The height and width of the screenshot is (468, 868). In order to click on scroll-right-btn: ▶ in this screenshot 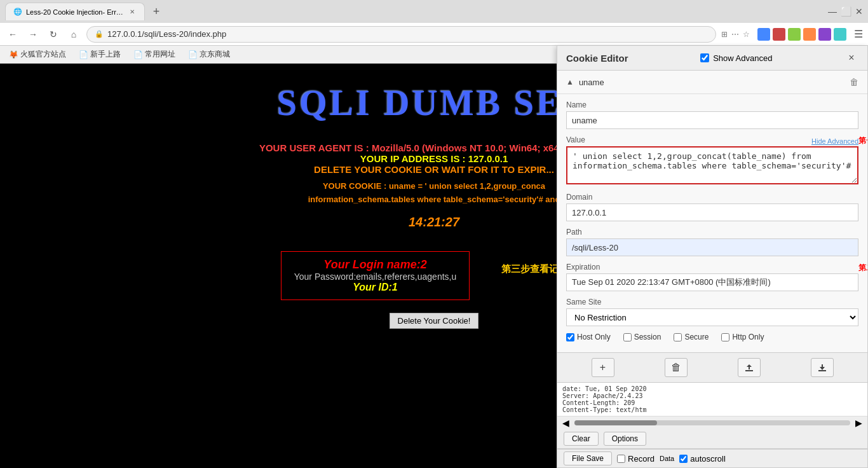, I will do `click(859, 423)`.